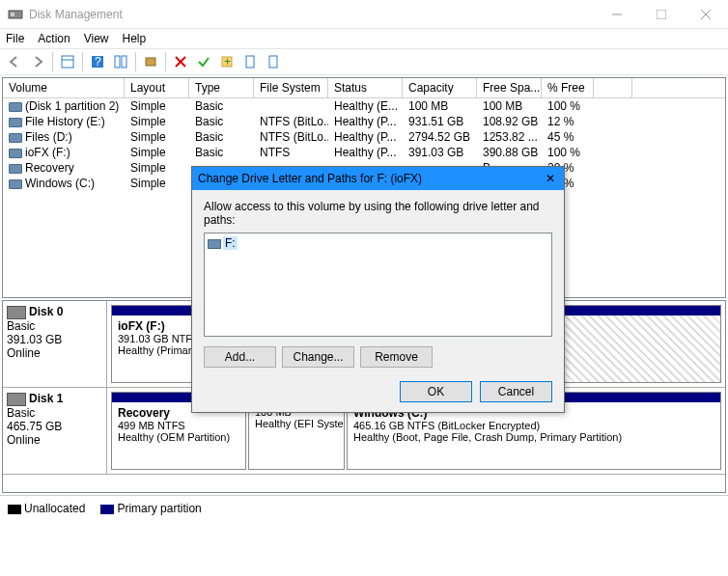 The image size is (728, 576). I want to click on menu-help: Help, so click(135, 39).